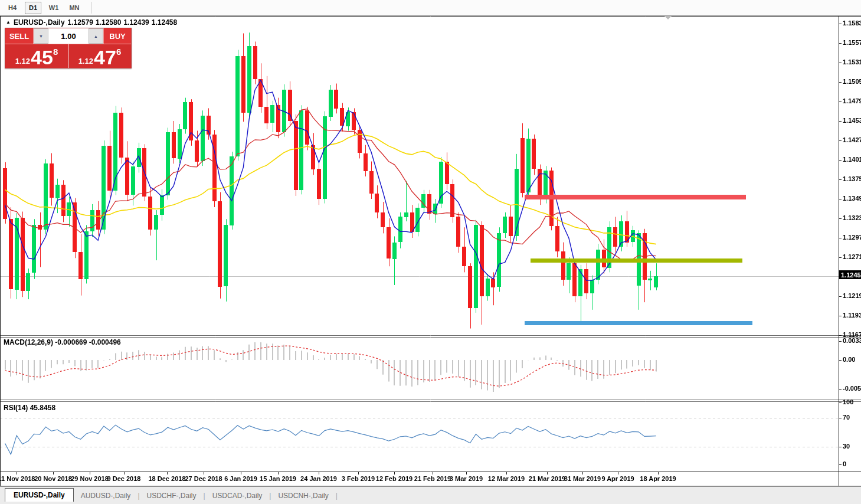 Image resolution: width=861 pixels, height=504 pixels. Describe the element at coordinates (91, 22) in the screenshot. I see `chart-header: ▲ EURUSD-,Daily 1.125791.125801.124391.1…` at that location.